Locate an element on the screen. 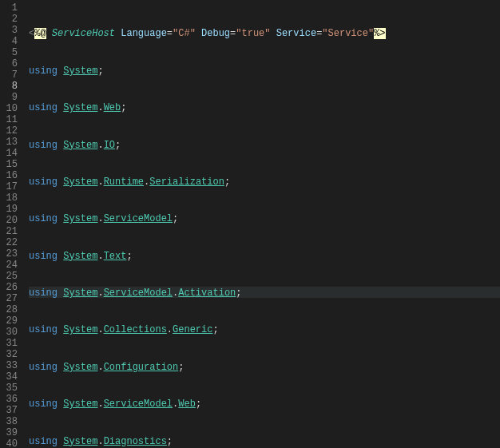 The height and width of the screenshot is (448, 500). line-number: 38 is located at coordinates (11, 421).